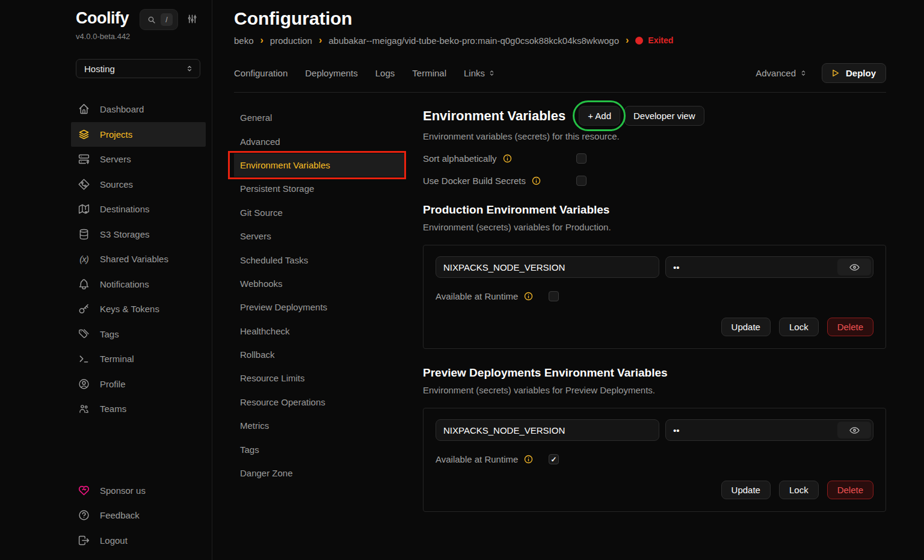 The image size is (924, 560). Describe the element at coordinates (474, 73) in the screenshot. I see `tab-links-label: Links` at that location.